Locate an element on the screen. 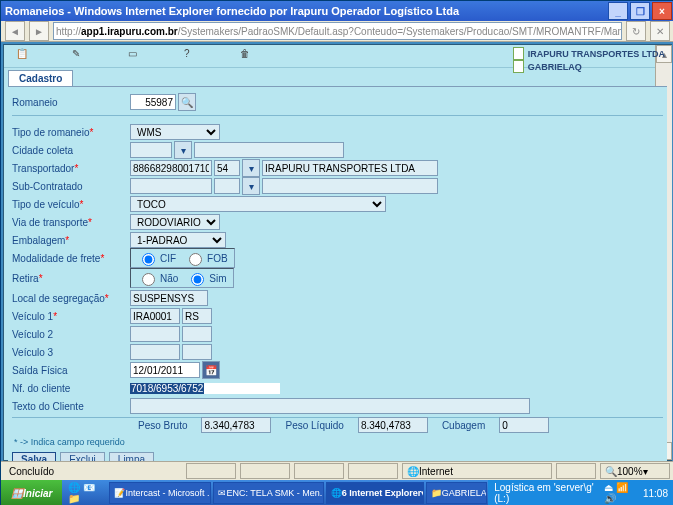  tray-text: Logística em 'server\g' (L:) is located at coordinates (547, 493).